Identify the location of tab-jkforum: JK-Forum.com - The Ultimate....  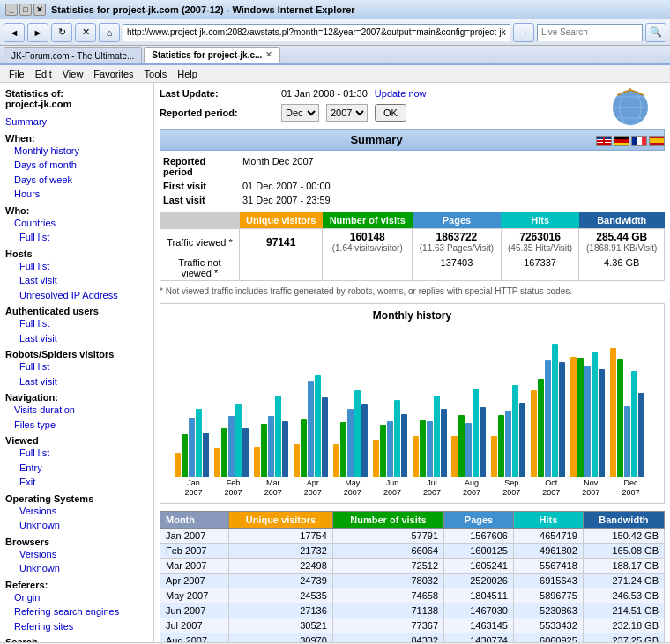
(72, 55).